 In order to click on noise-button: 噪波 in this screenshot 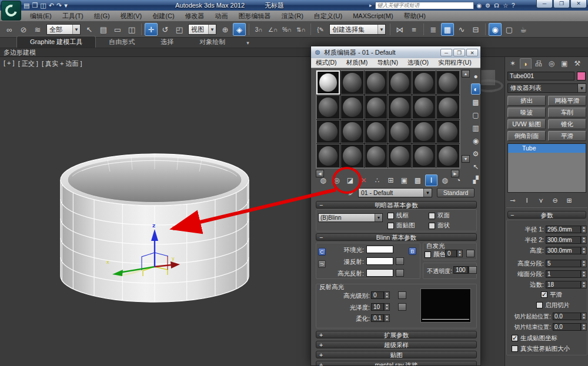, I will do `click(527, 113)`.